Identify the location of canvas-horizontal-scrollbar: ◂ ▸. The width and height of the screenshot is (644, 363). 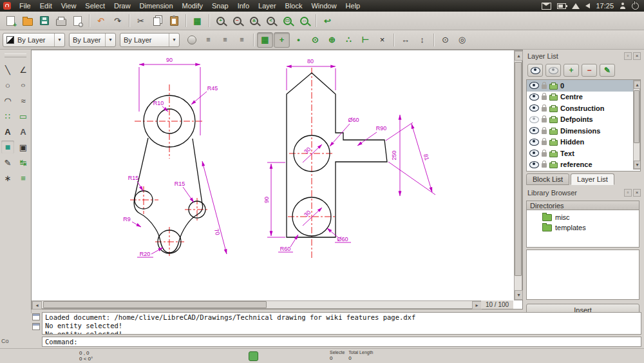
(257, 304).